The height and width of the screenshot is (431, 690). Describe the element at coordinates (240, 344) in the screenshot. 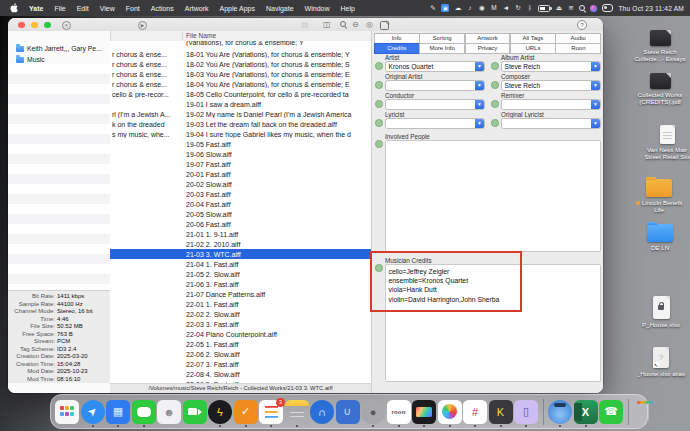

I see `file-row: 22-05 1. Fast.aiff` at that location.